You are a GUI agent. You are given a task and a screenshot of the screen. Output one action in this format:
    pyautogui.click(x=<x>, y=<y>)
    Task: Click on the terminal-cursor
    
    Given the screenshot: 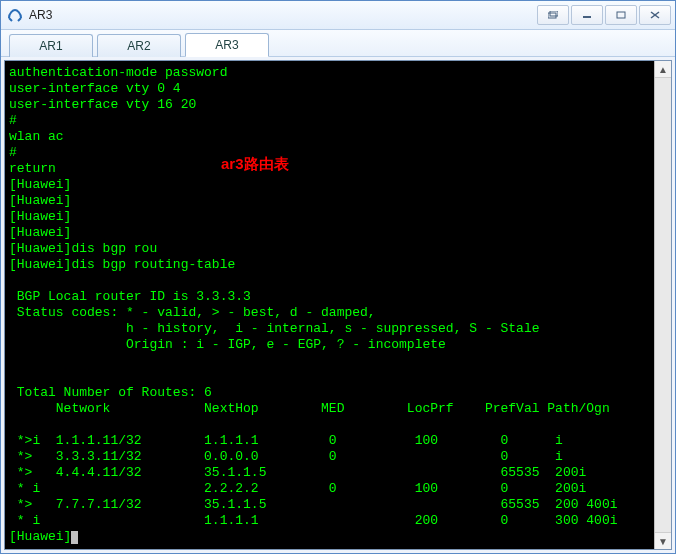 What is the action you would take?
    pyautogui.click(x=74, y=538)
    